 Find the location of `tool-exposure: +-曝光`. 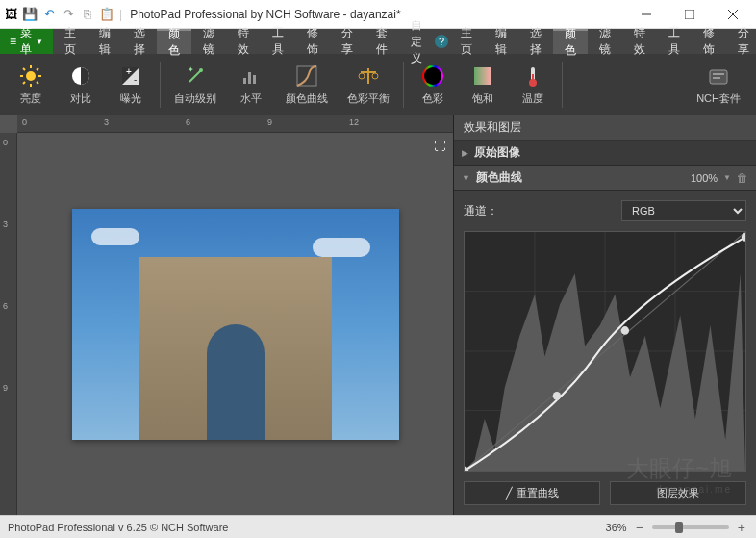

tool-exposure: +-曝光 is located at coordinates (131, 85).